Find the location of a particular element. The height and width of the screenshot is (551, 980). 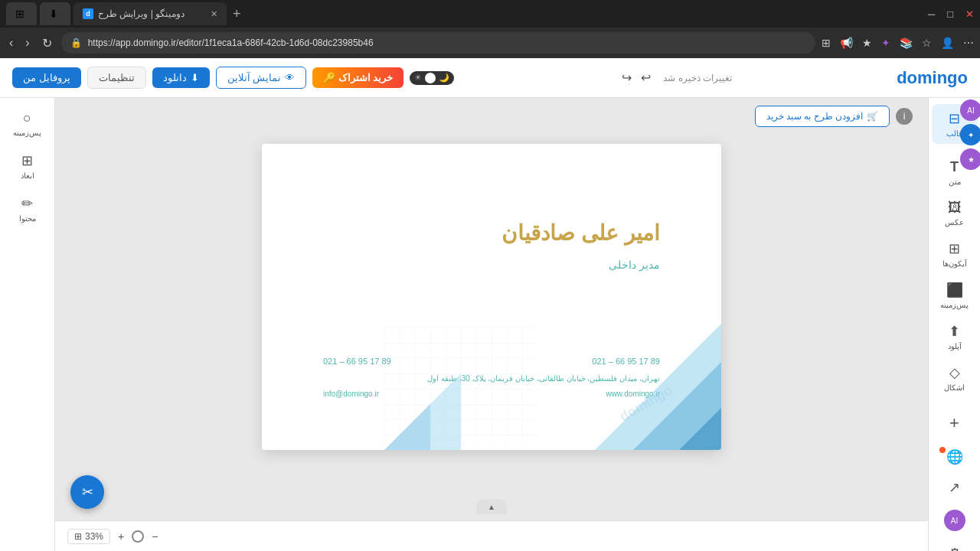

info-button: i is located at coordinates (904, 116).